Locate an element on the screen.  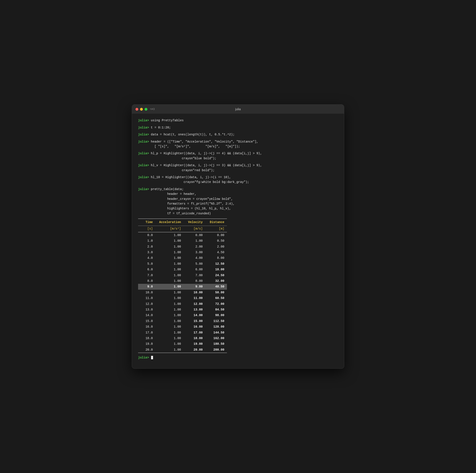
cell-dist: 32.00 is located at coordinates (216, 281).